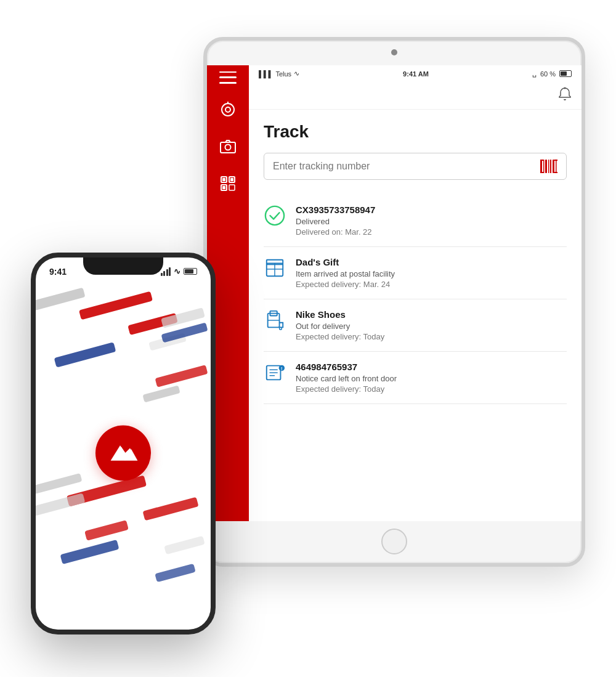  Describe the element at coordinates (431, 262) in the screenshot. I see `package-tracking-id: Dad's Gift` at that location.